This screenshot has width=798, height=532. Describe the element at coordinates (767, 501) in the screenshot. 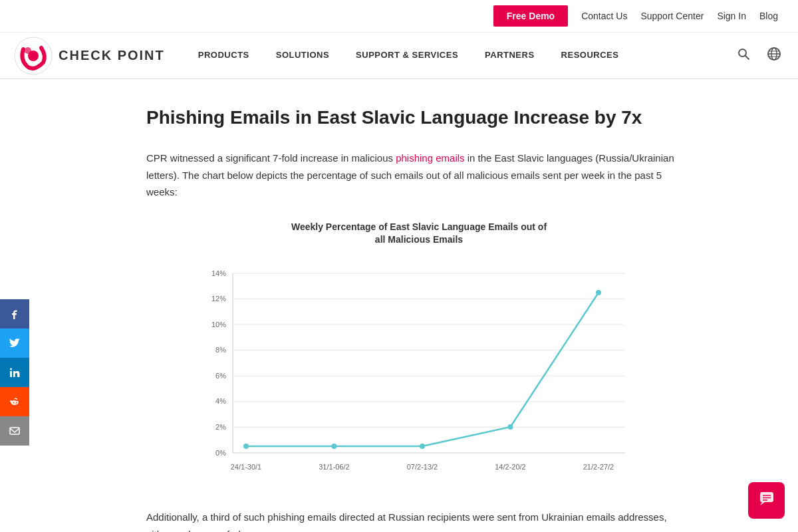

I see `chat-icon` at that location.